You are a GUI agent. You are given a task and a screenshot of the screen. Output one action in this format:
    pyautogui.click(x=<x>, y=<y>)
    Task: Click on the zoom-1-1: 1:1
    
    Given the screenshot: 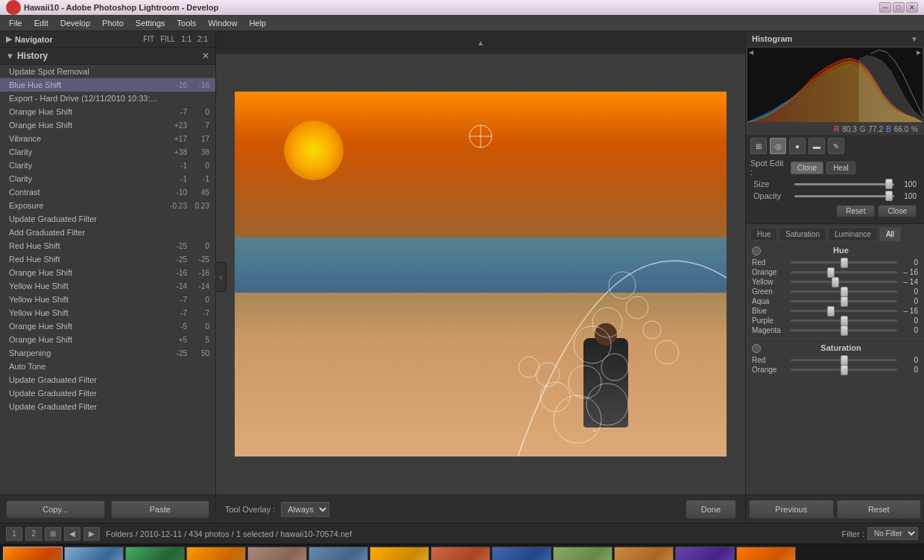 What is the action you would take?
    pyautogui.click(x=186, y=39)
    